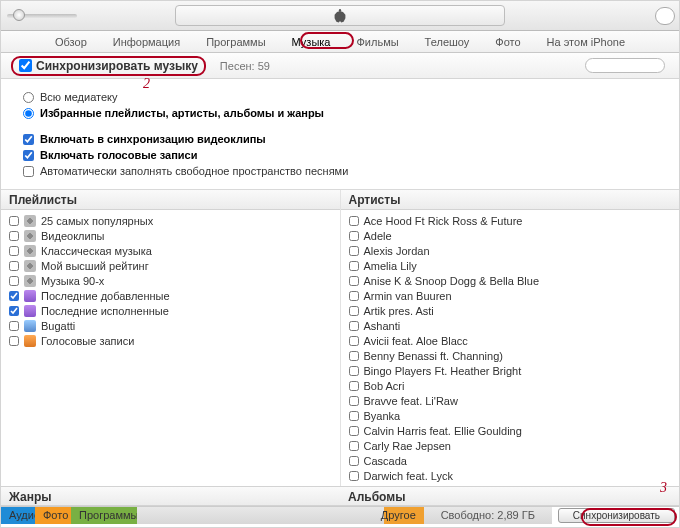 This screenshot has width=680, height=528. What do you see at coordinates (236, 42) in the screenshot?
I see `tab-2: Программы` at bounding box center [236, 42].